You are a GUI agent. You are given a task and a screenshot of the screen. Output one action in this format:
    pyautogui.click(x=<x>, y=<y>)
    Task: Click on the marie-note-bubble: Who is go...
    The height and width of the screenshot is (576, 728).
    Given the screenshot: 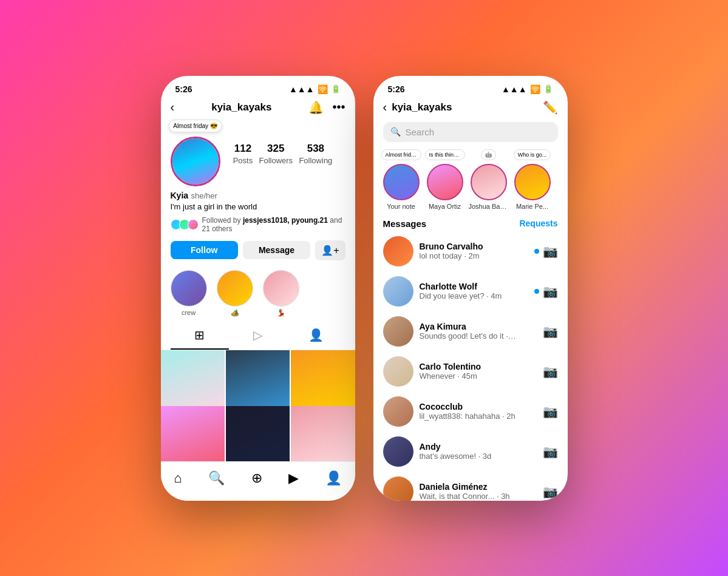 What is the action you would take?
    pyautogui.click(x=532, y=155)
    